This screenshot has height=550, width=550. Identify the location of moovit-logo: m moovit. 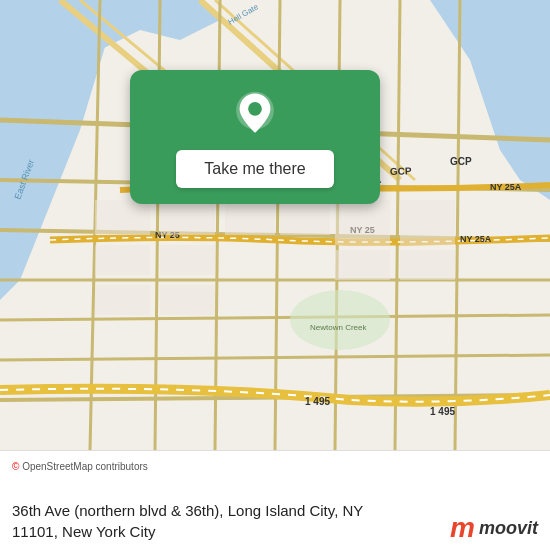
(494, 528).